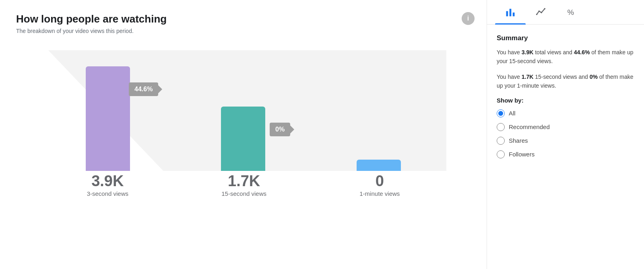  Describe the element at coordinates (243, 139) in the screenshot. I see `bar-group-15sec` at that location.